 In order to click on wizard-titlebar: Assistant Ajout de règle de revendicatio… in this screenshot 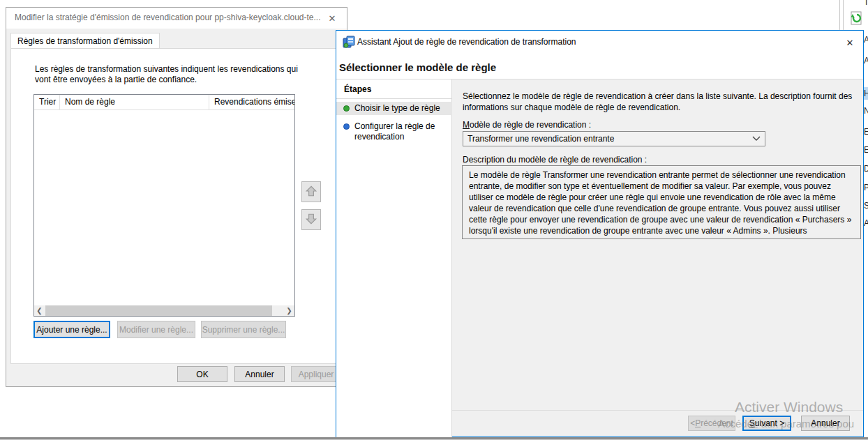, I will do `click(600, 42)`.